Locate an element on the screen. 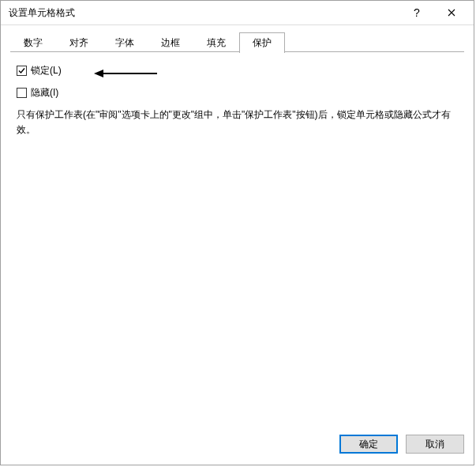 The width and height of the screenshot is (476, 467). help-button: ? is located at coordinates (417, 13).